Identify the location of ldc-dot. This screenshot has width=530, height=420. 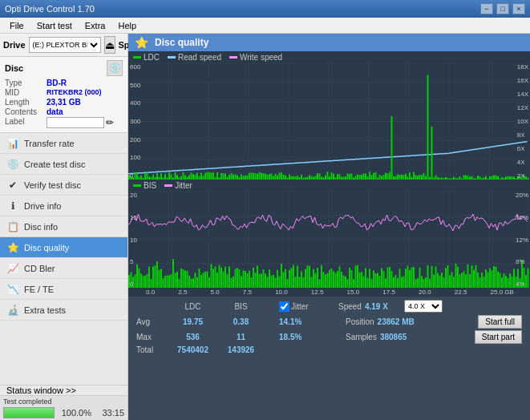
(137, 58).